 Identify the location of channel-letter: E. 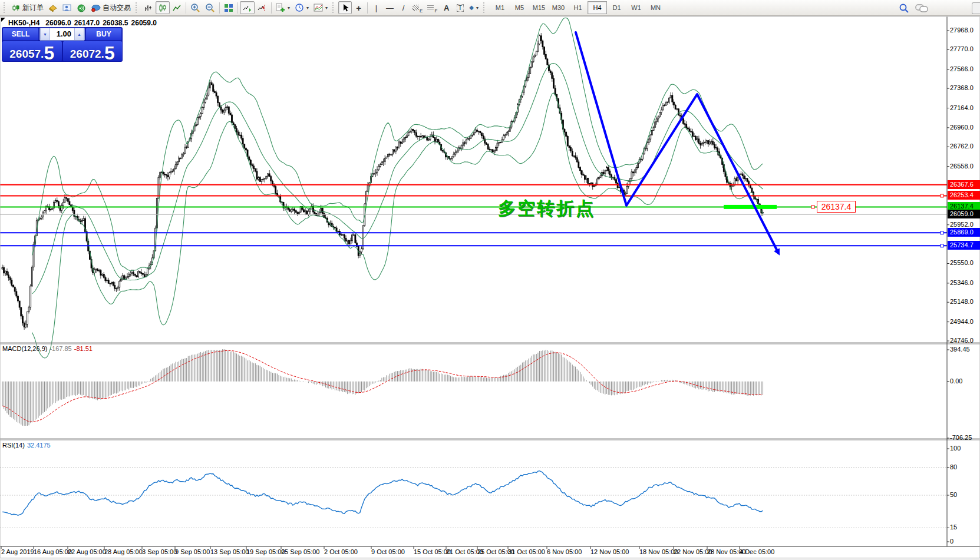
(421, 11).